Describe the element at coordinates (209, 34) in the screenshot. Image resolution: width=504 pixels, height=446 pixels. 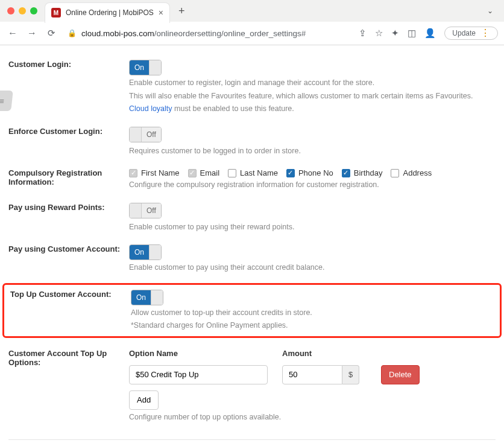
I see `url-field: 🔒 cloud.mobi-pos.com/onlineordersetting/…` at that location.